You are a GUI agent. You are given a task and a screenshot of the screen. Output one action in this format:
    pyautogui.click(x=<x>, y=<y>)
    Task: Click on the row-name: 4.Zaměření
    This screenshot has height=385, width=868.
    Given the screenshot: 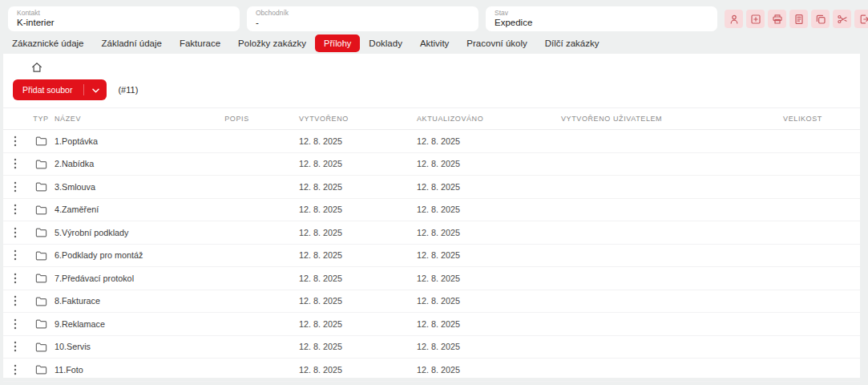 What is the action you would take?
    pyautogui.click(x=119, y=209)
    